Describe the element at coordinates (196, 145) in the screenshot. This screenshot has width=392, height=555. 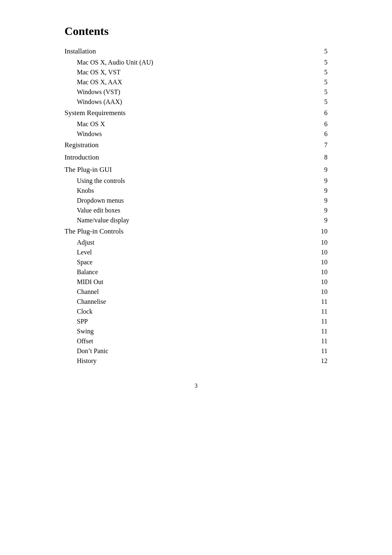
I see `toc-entry: Registration7` at that location.